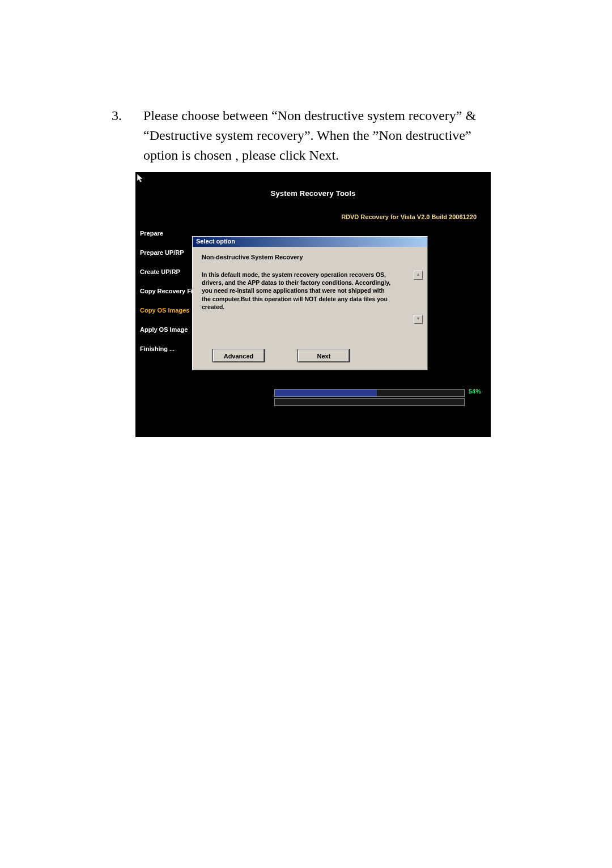  I want to click on version-label: RDVD Recovery for Vista V2.0 Build 20061…, so click(409, 217).